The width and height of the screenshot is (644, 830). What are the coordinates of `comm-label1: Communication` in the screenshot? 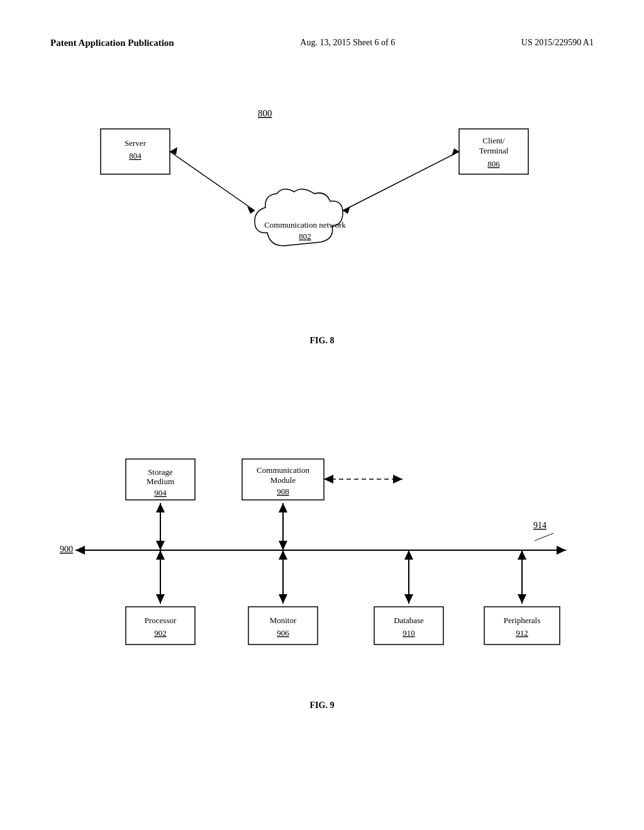 It's located at (283, 470).